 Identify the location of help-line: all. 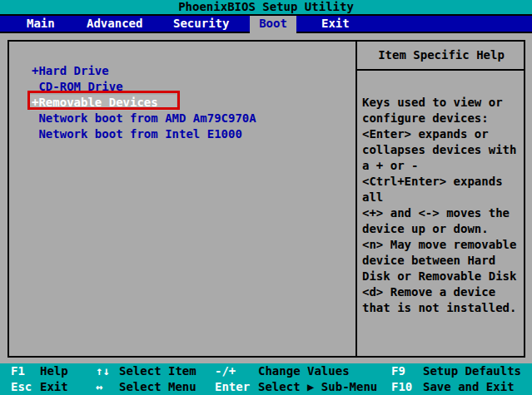
(443, 198).